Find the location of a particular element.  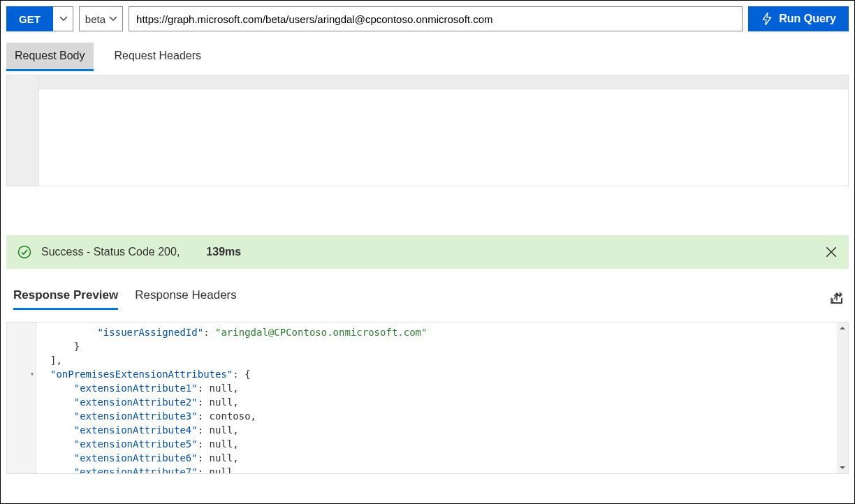

share-icon is located at coordinates (837, 299).